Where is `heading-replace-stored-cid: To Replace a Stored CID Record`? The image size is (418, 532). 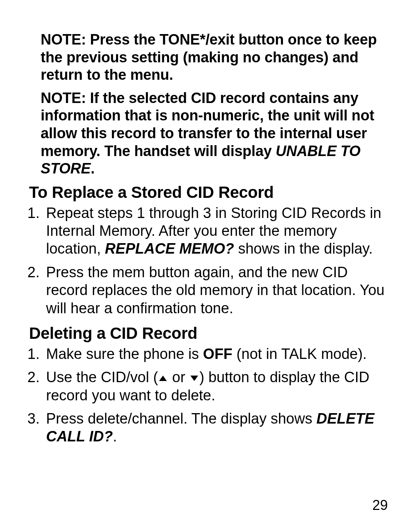 heading-replace-stored-cid: To Replace a Stored CID Record is located at coordinates (209, 192).